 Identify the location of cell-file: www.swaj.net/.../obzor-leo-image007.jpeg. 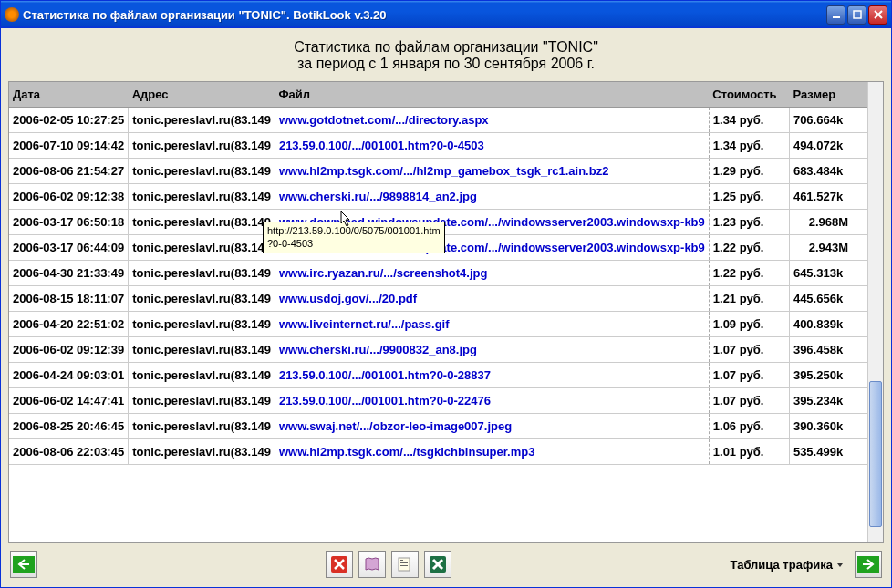
(492, 427).